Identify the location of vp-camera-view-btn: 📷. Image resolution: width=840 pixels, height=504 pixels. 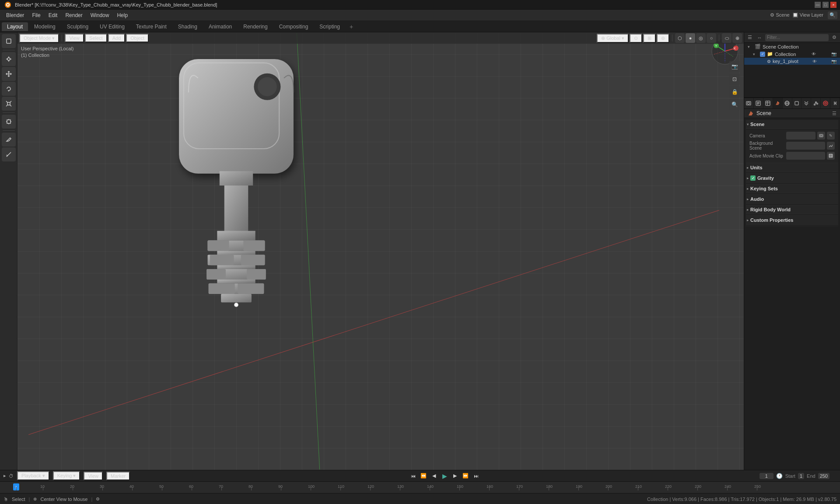
(735, 66).